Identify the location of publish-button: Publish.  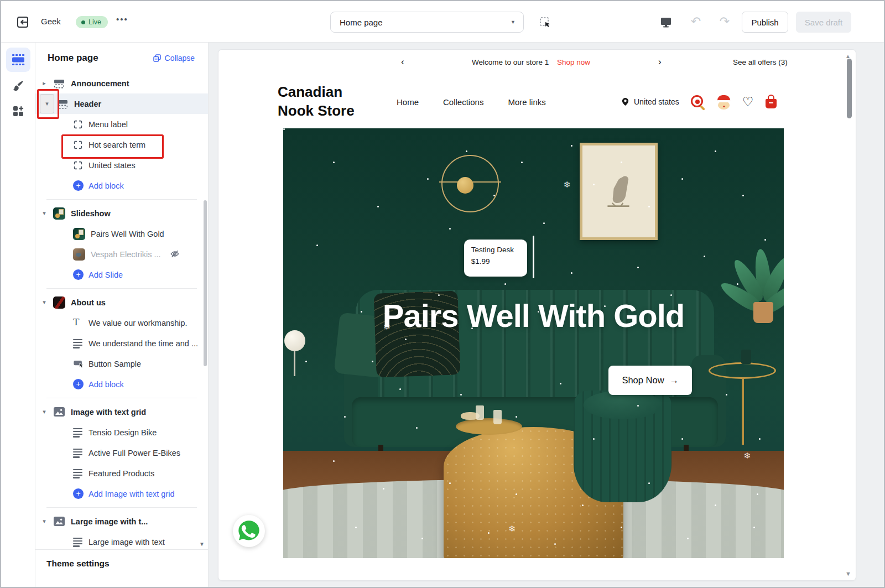
(765, 22).